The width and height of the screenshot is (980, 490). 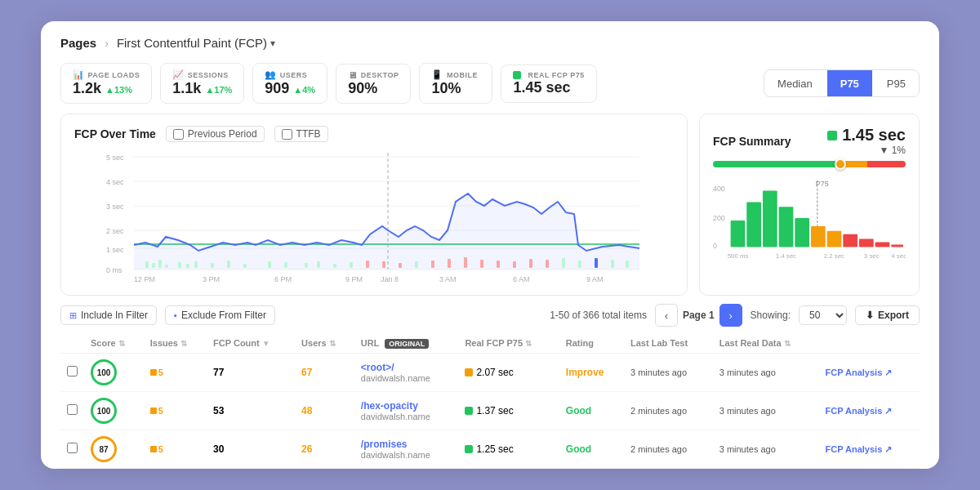 I want to click on tab-p75: P75, so click(x=849, y=83).